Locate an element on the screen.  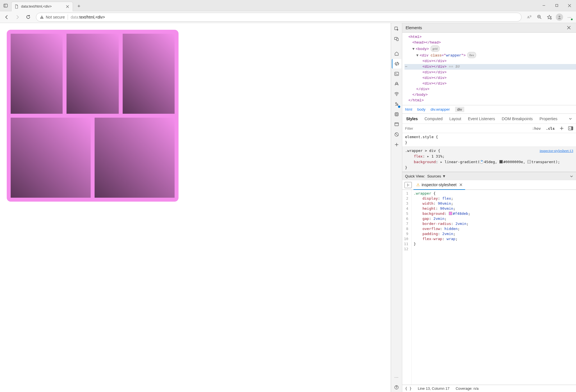
styles-filter-input is located at coordinates (466, 128).